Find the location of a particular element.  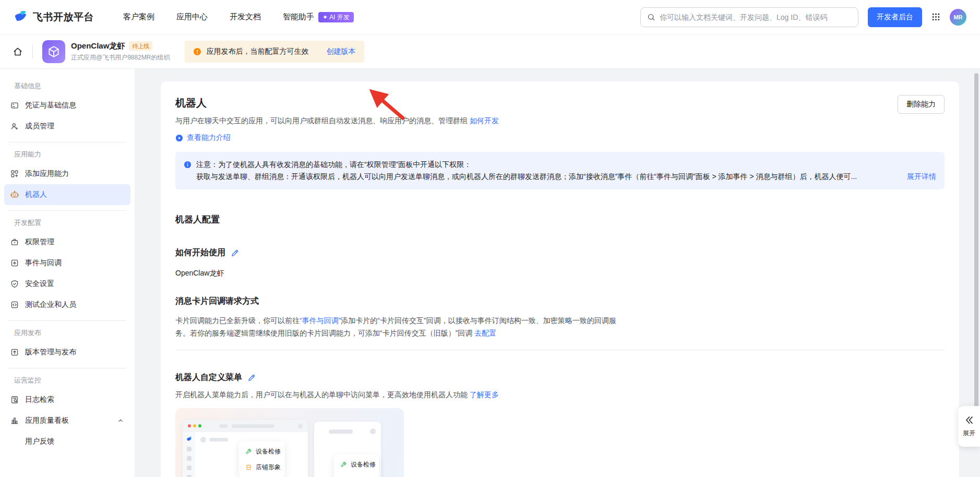

sparkle-icon: ✦ is located at coordinates (325, 17).